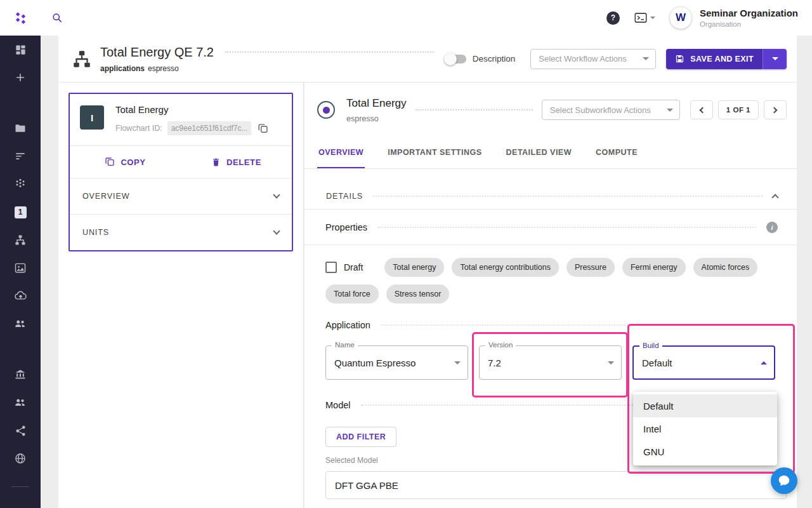  What do you see at coordinates (681, 18) in the screenshot?
I see `avatar: W` at bounding box center [681, 18].